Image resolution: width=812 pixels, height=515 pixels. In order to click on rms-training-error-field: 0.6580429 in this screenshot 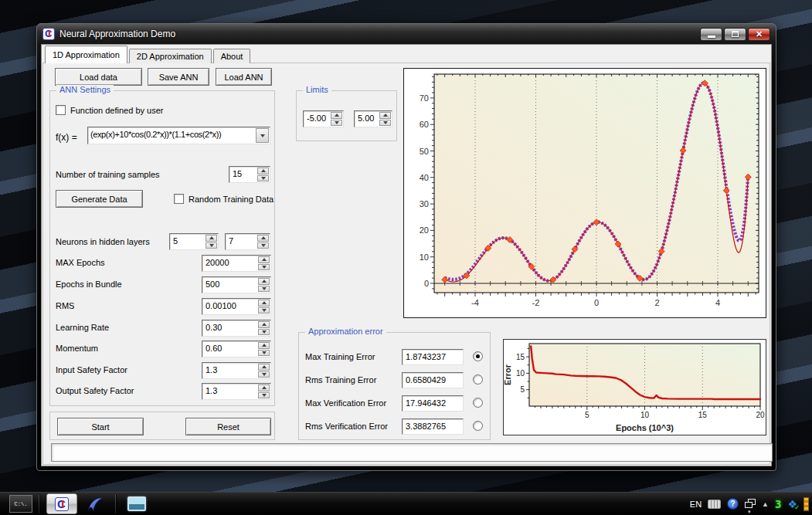, I will do `click(433, 380)`.